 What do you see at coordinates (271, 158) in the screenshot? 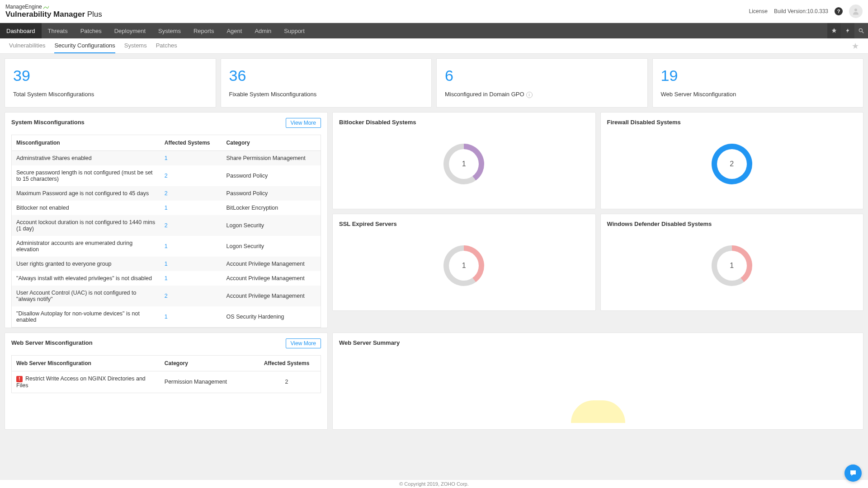
I see `cell-category: Share Permission Management` at bounding box center [271, 158].